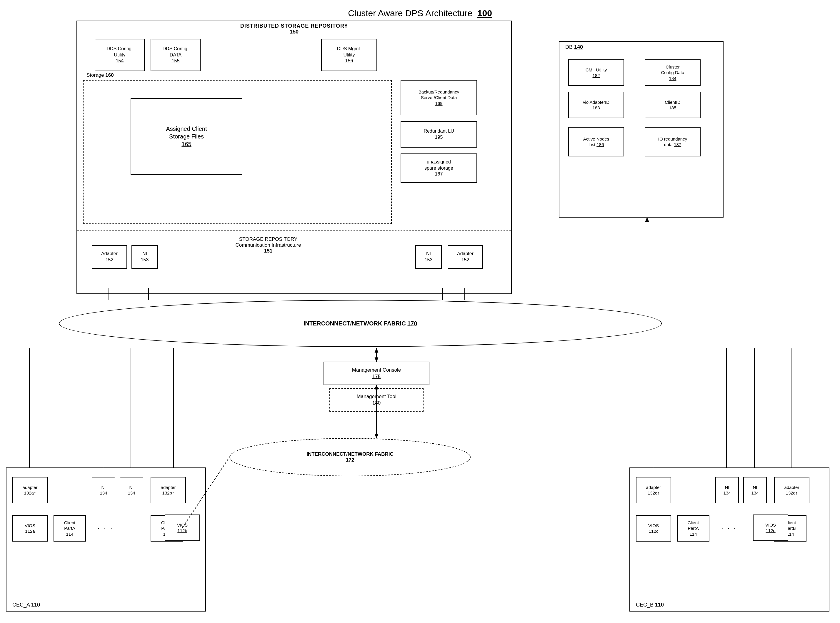 Image resolution: width=840 pixels, height=623 pixels. Describe the element at coordinates (294, 32) in the screenshot. I see `dsr-ref: 150` at that location.